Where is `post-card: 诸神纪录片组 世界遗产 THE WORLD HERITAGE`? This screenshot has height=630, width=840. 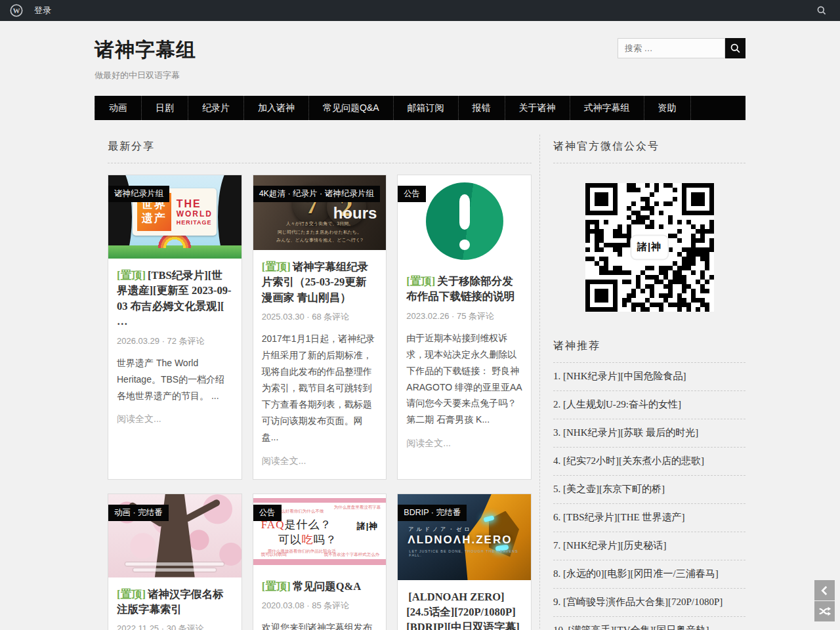
post-card: 诸神纪录片组 世界遗产 THE WORLD HERITAGE is located at coordinates (175, 327).